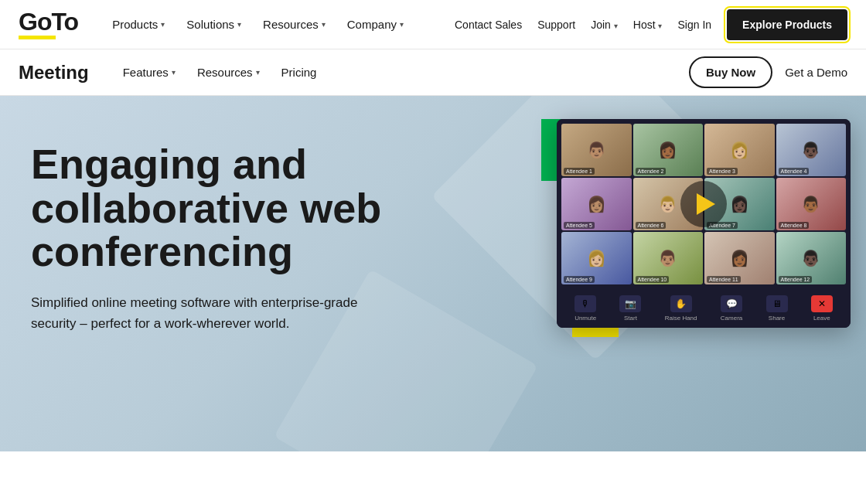 The width and height of the screenshot is (866, 504). What do you see at coordinates (54, 73) in the screenshot?
I see `product-brand-name: Meeting` at bounding box center [54, 73].